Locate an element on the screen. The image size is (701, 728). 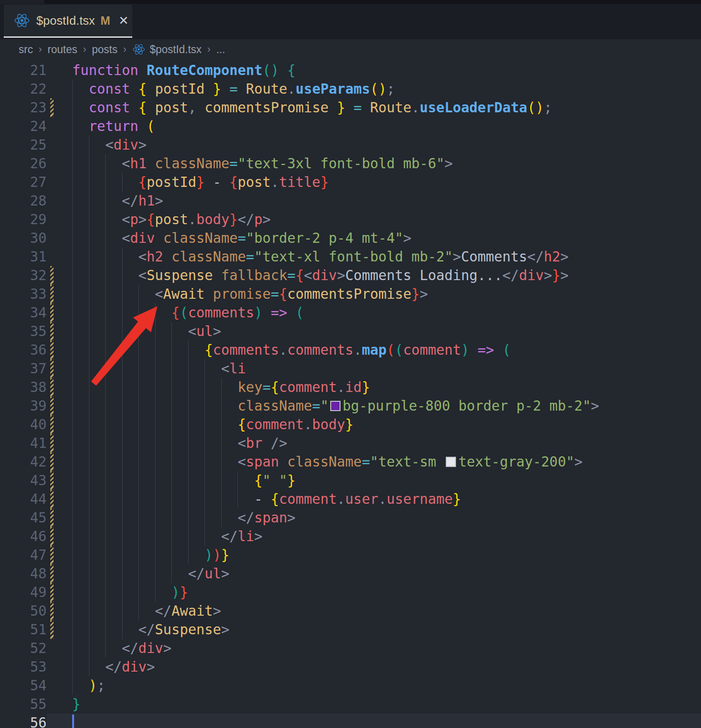
line-number: 43 is located at coordinates (23, 481).